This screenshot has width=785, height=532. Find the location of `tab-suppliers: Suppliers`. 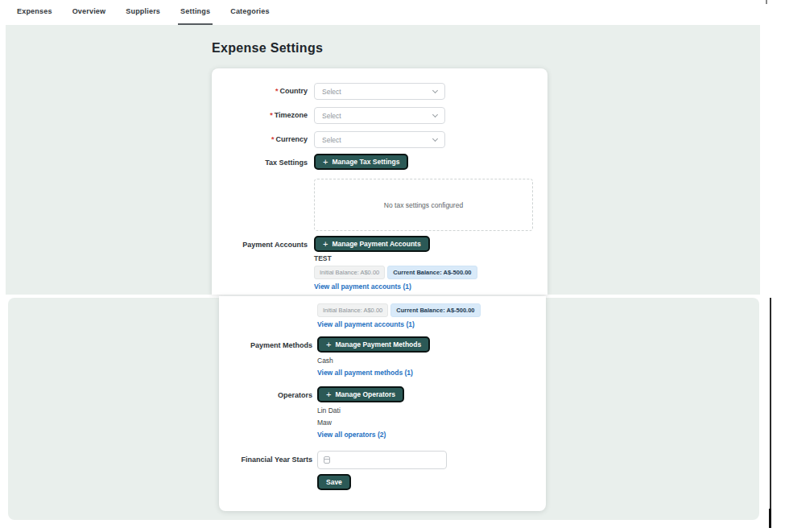

tab-suppliers: Suppliers is located at coordinates (143, 13).